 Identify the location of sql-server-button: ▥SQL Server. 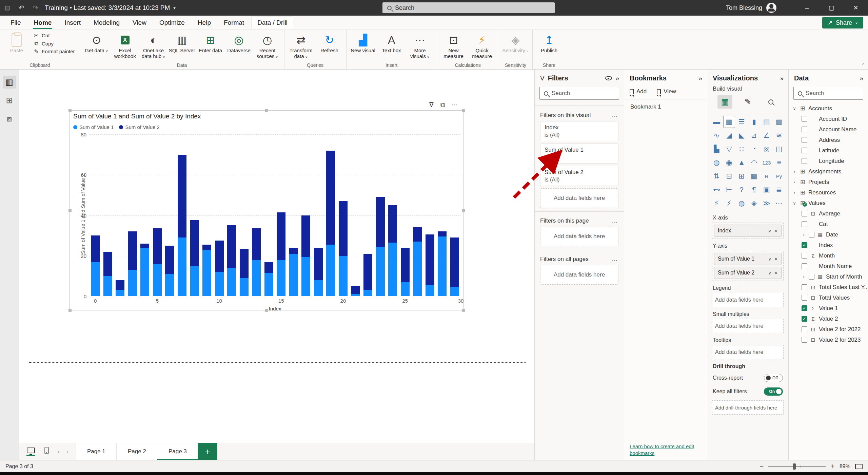
(182, 42).